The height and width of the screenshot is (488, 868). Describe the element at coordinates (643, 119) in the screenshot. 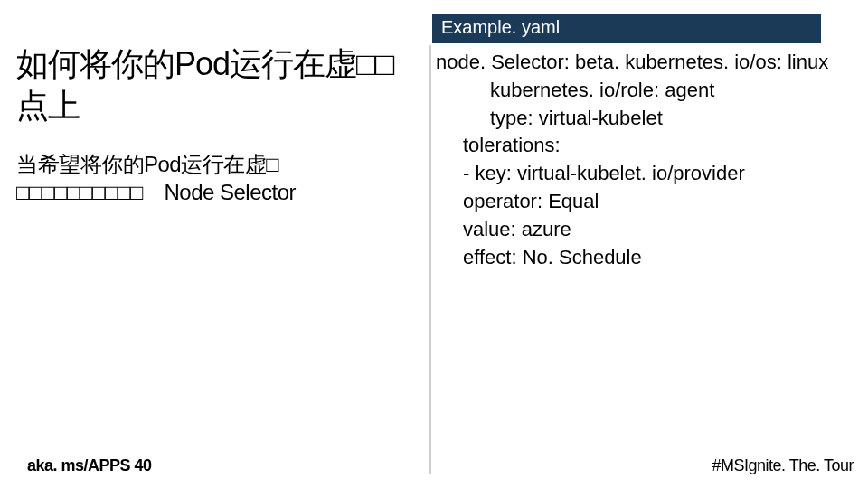

I see `code-line: type: virtual-kubelet` at that location.